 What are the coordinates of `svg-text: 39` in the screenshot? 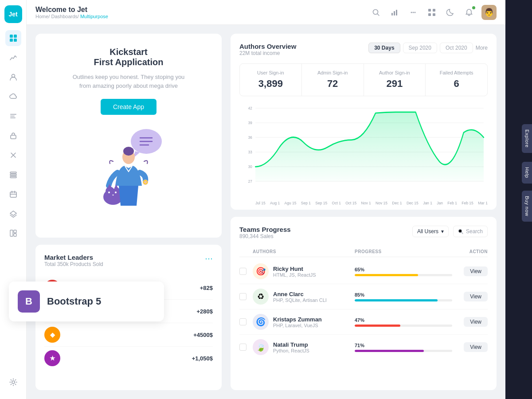 It's located at (250, 123).